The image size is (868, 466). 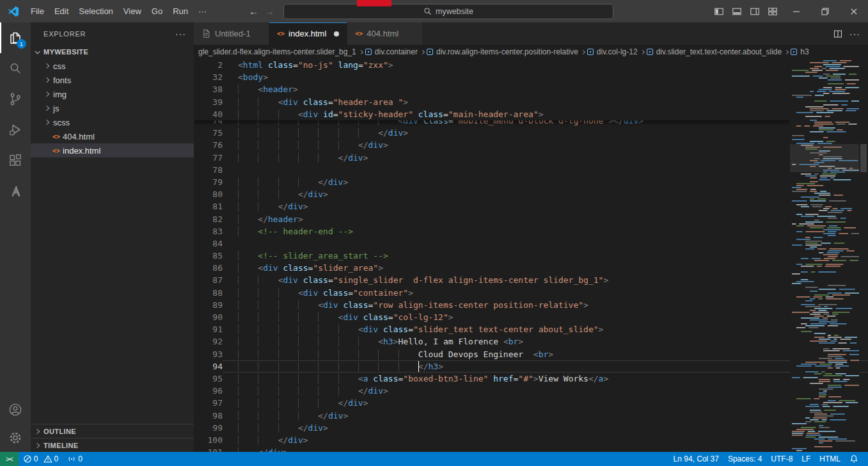 I want to click on activity-azure, so click(x=15, y=191).